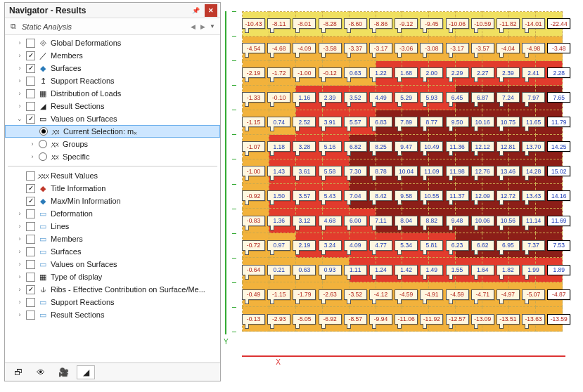  I want to click on value-tag: -13.51, so click(508, 319).